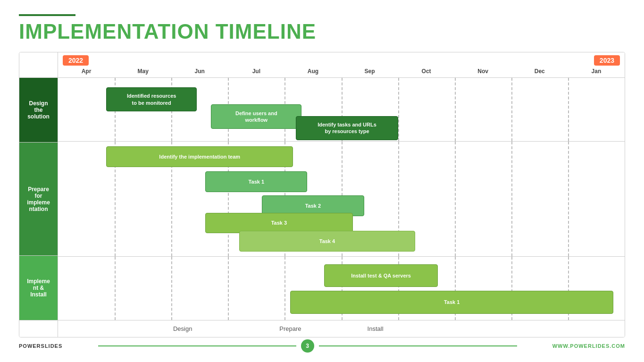 This screenshot has height=362, width=644. What do you see at coordinates (39, 110) in the screenshot?
I see `row-label-design: Designthesolution` at bounding box center [39, 110].